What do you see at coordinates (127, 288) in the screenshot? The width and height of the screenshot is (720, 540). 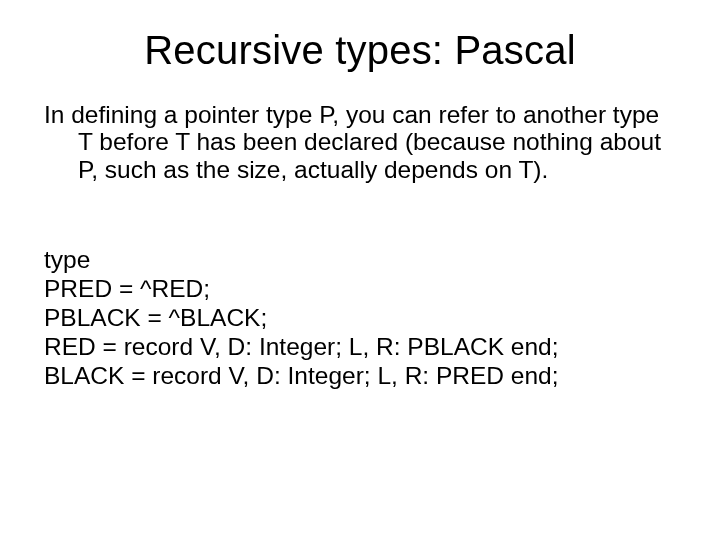 I see `code-line-2: PRED = ^RED;` at bounding box center [127, 288].